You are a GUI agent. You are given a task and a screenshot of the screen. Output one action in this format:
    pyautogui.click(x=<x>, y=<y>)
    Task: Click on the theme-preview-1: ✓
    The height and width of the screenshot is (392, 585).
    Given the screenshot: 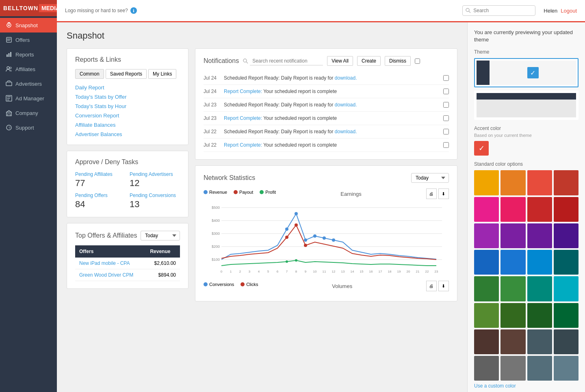 What is the action you would take?
    pyautogui.click(x=526, y=73)
    